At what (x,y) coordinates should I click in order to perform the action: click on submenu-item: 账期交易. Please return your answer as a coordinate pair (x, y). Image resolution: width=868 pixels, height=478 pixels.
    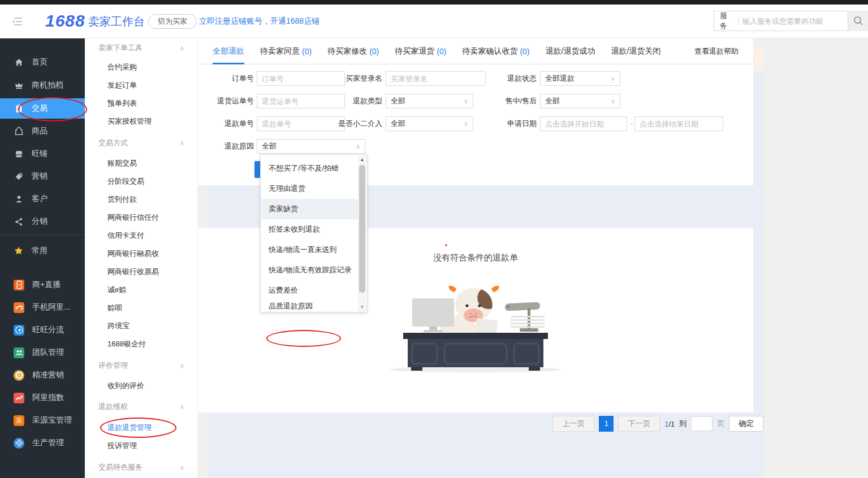
    Looking at the image, I should click on (150, 163).